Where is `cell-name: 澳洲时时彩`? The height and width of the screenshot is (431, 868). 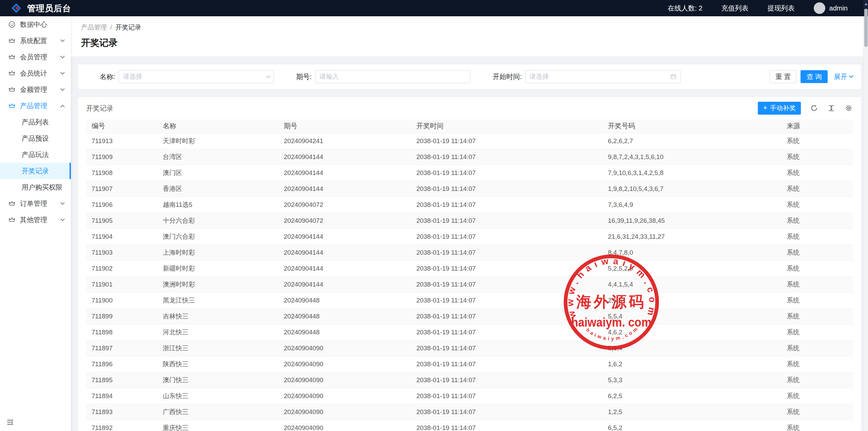
cell-name: 澳洲时时彩 is located at coordinates (218, 284).